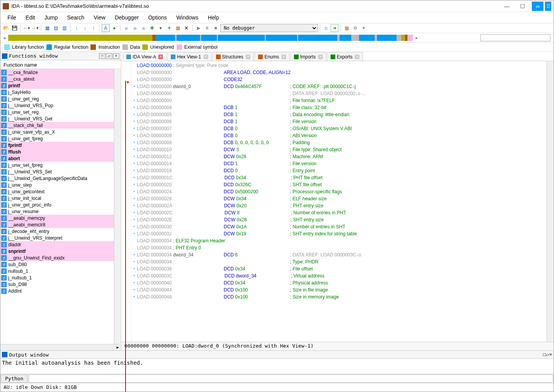 The width and height of the screenshot is (554, 392). What do you see at coordinates (57, 139) in the screenshot?
I see `function-row: fj_unw_get_fpreg` at bounding box center [57, 139].